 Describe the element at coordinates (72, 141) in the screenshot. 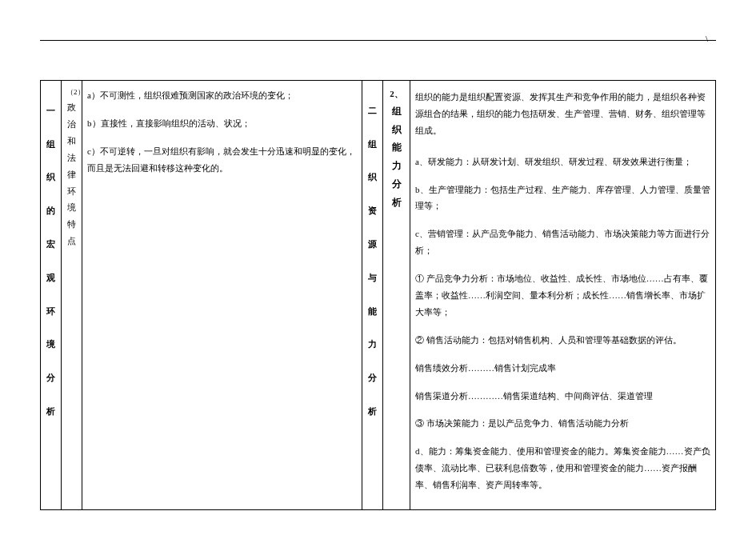

I see `left-sub-title-char: 和` at that location.